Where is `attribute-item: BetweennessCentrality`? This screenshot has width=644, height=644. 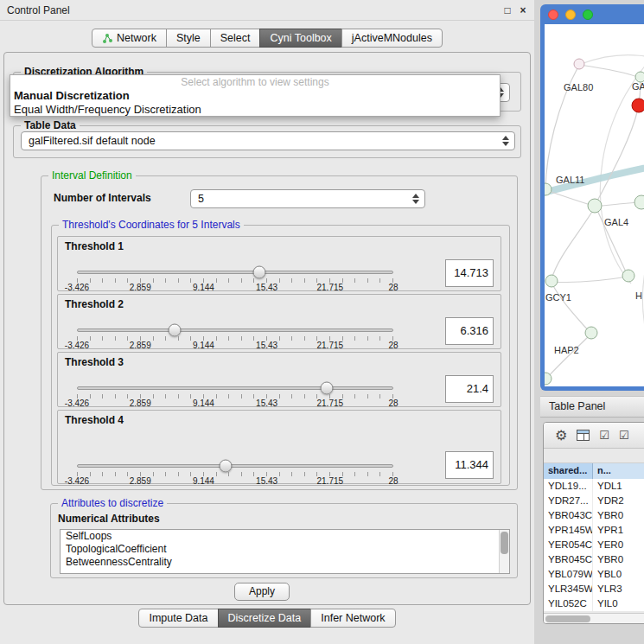
attribute-item: BetweennessCentrality is located at coordinates (285, 562).